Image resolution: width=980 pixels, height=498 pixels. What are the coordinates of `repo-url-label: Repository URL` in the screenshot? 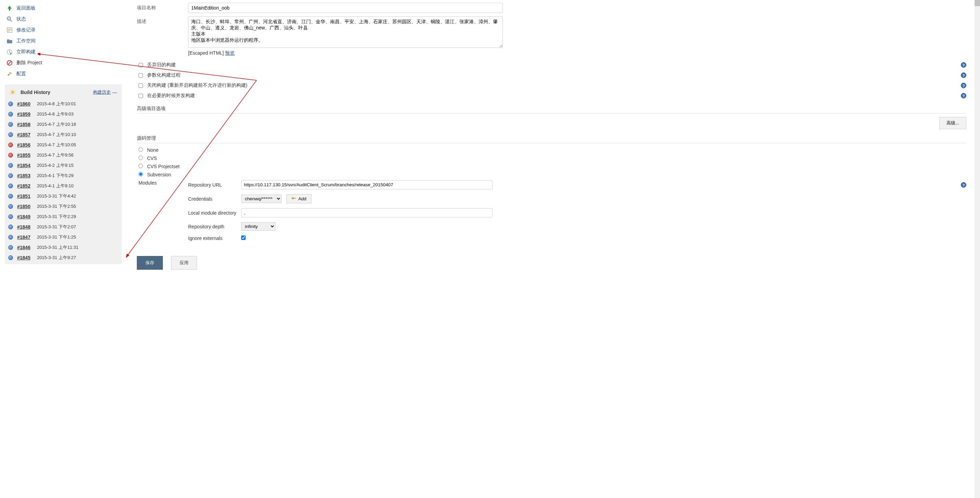 It's located at (215, 185).